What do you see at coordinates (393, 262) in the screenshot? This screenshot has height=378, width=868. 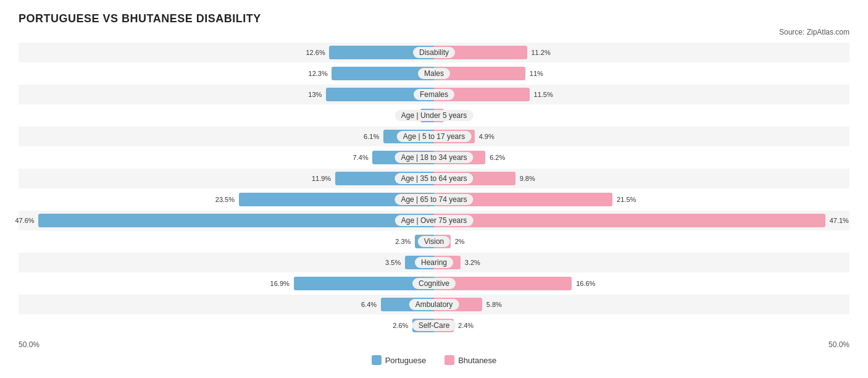 I see `value-left: 3.5%` at bounding box center [393, 262].